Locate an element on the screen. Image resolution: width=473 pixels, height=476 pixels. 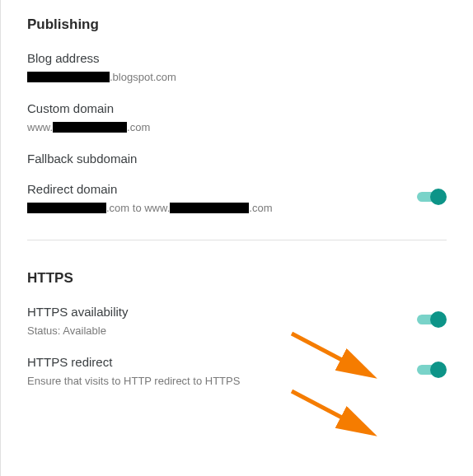
redirect-domain-label: Redirect domain is located at coordinates (222, 189).